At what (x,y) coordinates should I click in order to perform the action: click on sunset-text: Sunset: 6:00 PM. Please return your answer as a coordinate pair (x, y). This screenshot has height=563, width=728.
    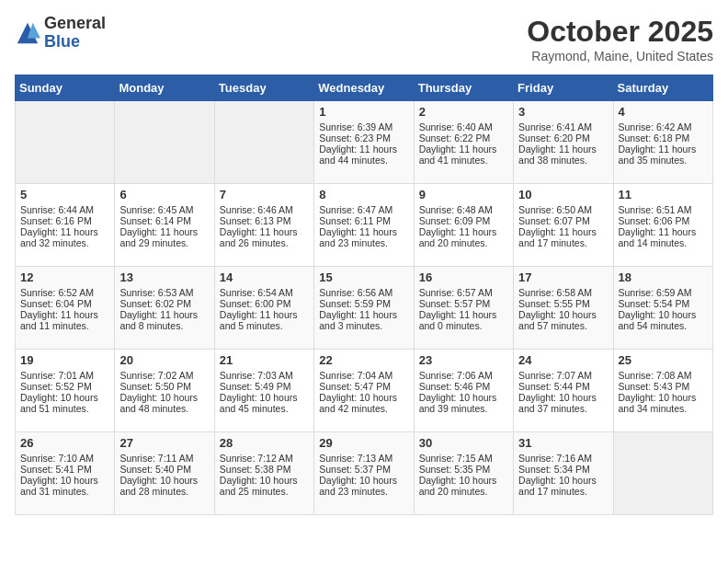
    Looking at the image, I should click on (265, 304).